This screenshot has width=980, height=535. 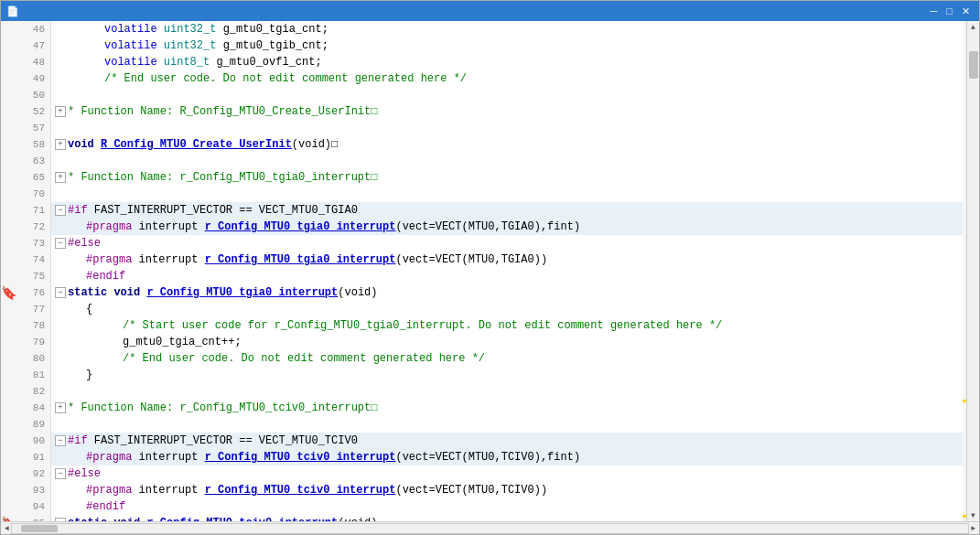 What do you see at coordinates (34, 358) in the screenshot?
I see `line-number: 80` at bounding box center [34, 358].